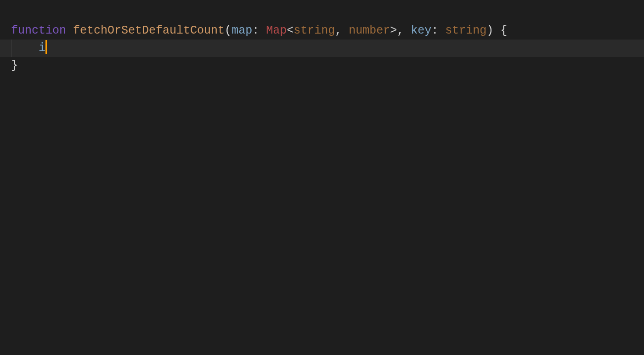 The width and height of the screenshot is (644, 355). I want to click on close-paren: ), so click(490, 30).